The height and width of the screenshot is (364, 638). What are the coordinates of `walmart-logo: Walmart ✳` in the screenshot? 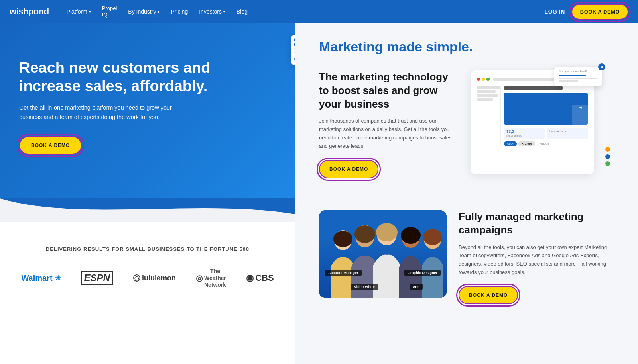 It's located at (41, 278).